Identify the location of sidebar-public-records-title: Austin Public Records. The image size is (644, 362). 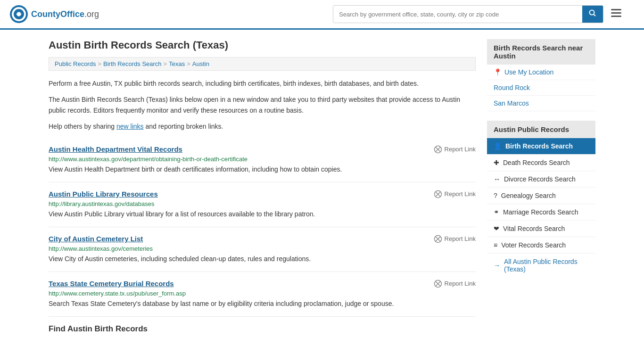
(541, 129).